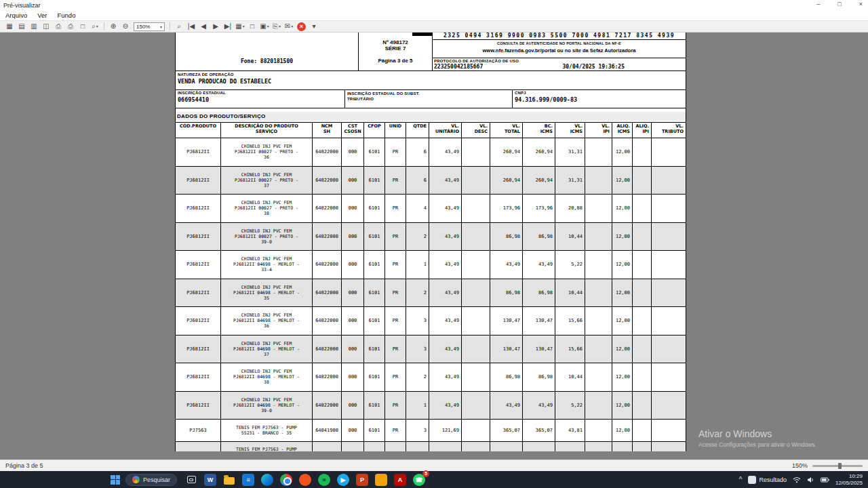 The height and width of the screenshot is (488, 868). Describe the element at coordinates (9, 27) in the screenshot. I see `select-table-icon: ▦` at that location.